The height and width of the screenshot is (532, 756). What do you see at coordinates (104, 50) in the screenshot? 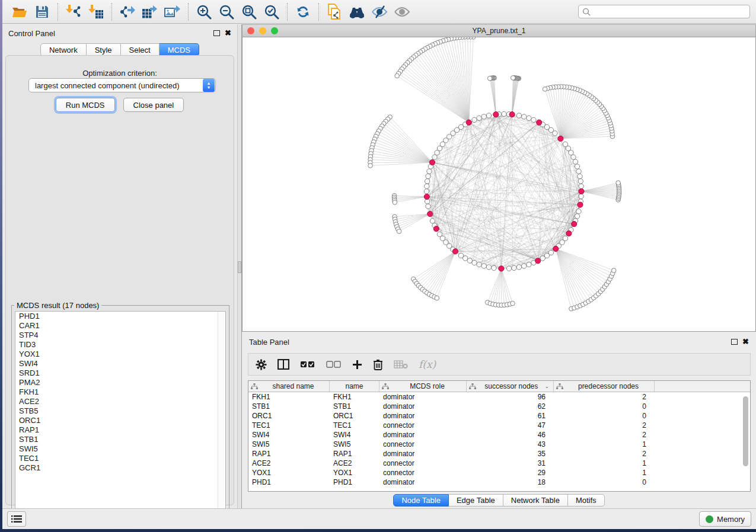
I see `tab-style: Style` at bounding box center [104, 50].